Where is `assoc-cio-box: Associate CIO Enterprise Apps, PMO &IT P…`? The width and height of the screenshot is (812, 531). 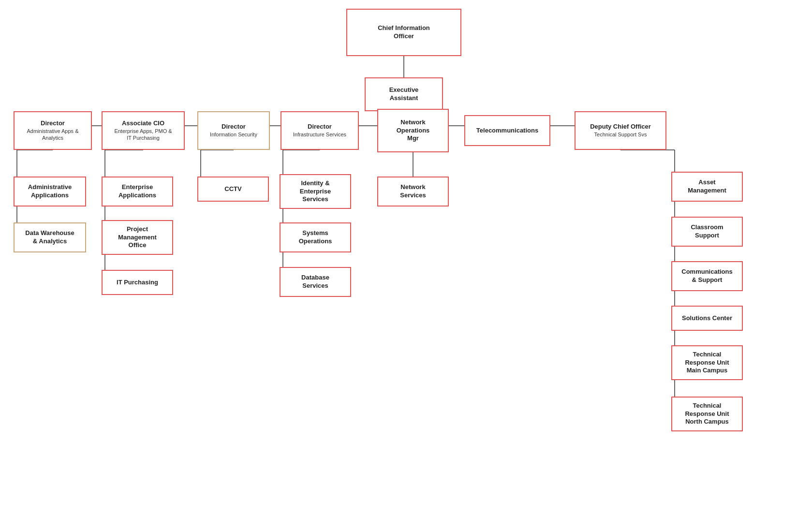 assoc-cio-box: Associate CIO Enterprise Apps, PMO &IT P… is located at coordinates (143, 131).